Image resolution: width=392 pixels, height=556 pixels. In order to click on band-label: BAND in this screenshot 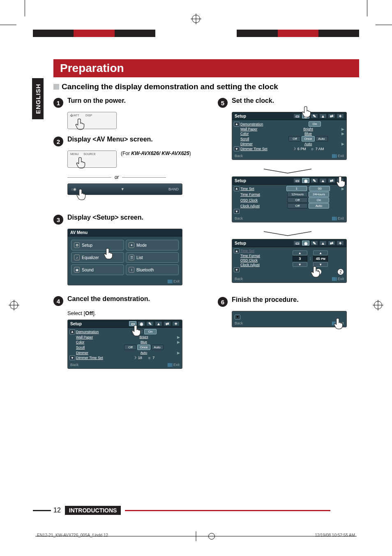, I will do `click(173, 189)`.